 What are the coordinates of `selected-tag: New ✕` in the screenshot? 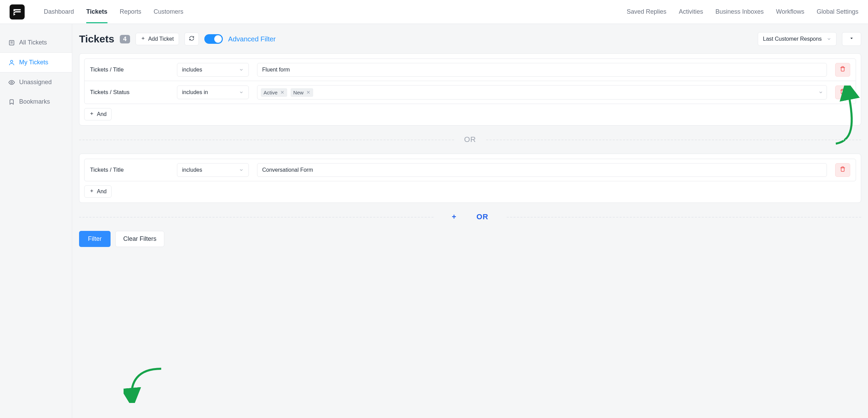 It's located at (302, 92).